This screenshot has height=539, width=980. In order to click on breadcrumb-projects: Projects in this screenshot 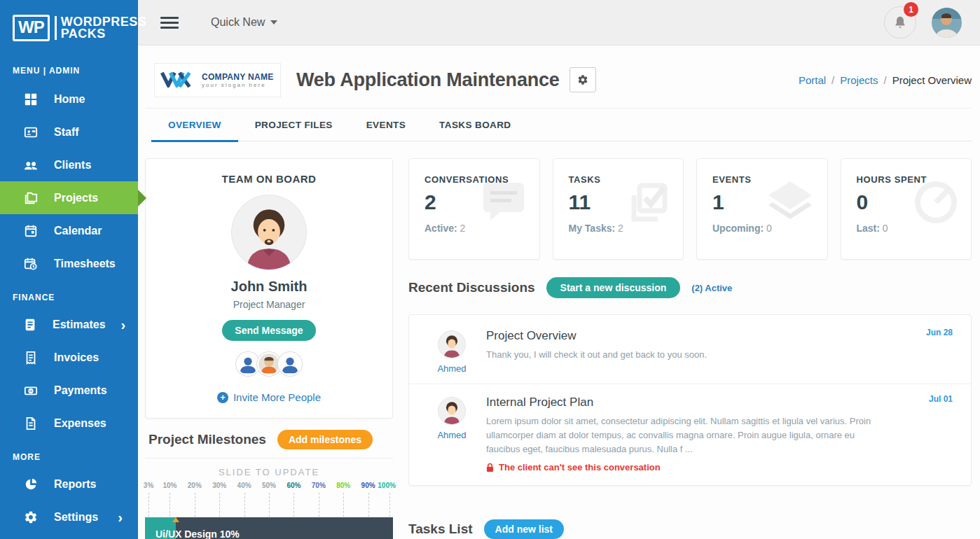, I will do `click(859, 80)`.